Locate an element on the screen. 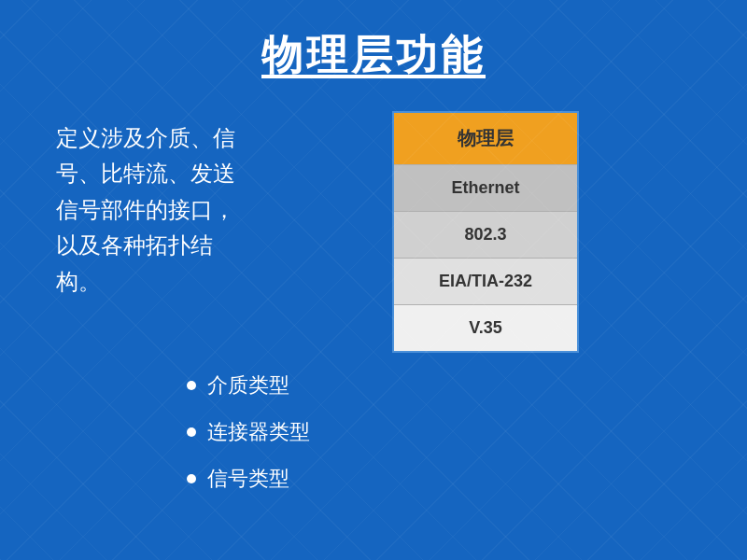  layer-8023: 802.3 is located at coordinates (486, 235).